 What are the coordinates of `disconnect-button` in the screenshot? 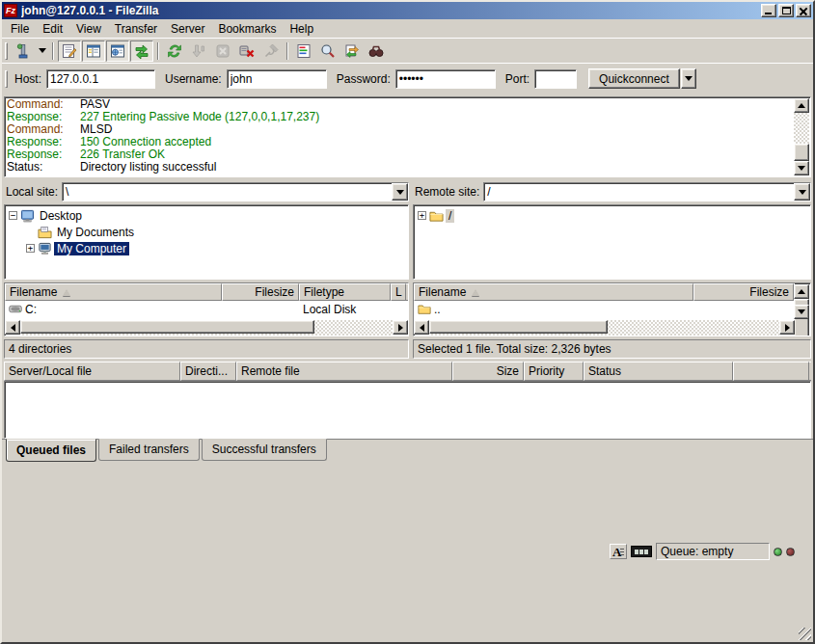 It's located at (247, 51).